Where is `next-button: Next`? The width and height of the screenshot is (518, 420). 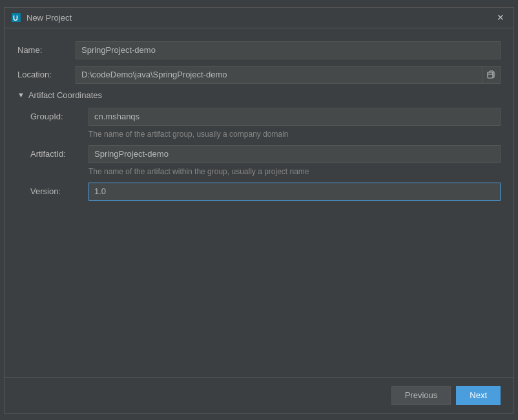 next-button: Next is located at coordinates (478, 395).